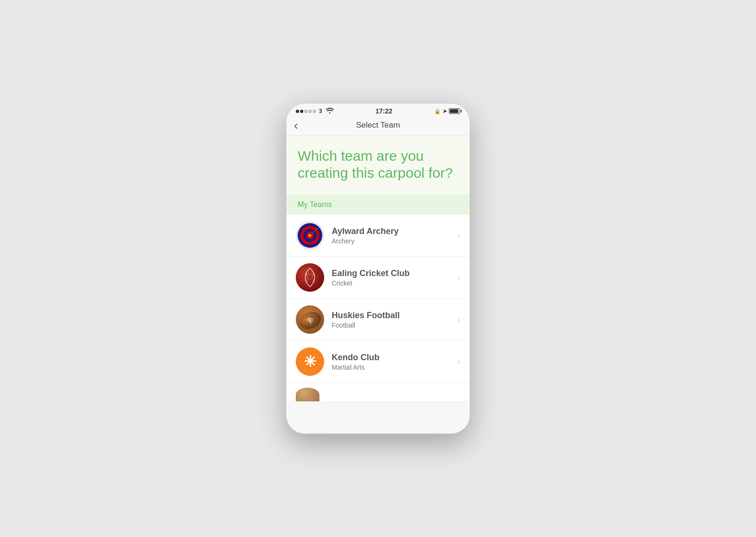  What do you see at coordinates (378, 110) in the screenshot?
I see `status-bar: 3 17:22 🔒 ➤` at bounding box center [378, 110].